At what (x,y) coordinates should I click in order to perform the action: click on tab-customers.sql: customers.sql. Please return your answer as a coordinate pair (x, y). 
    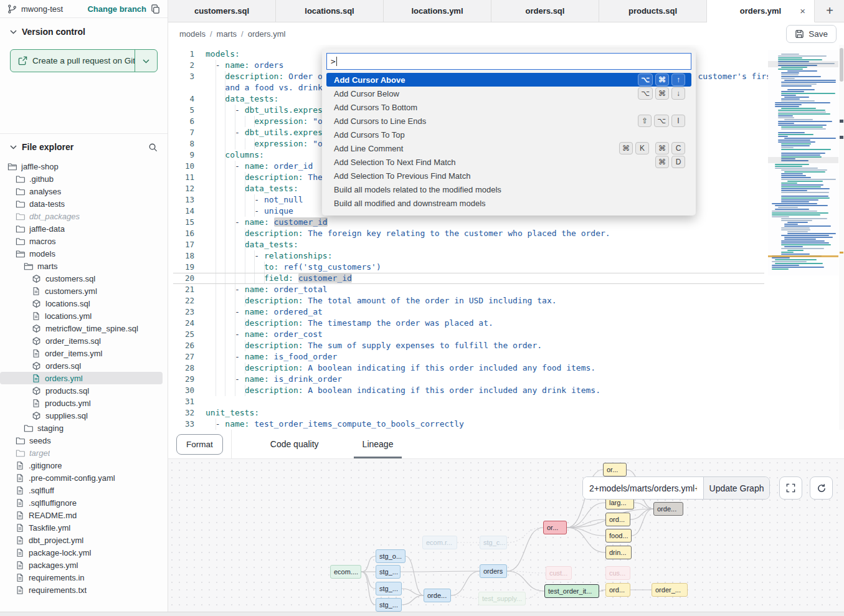
    Looking at the image, I should click on (222, 11).